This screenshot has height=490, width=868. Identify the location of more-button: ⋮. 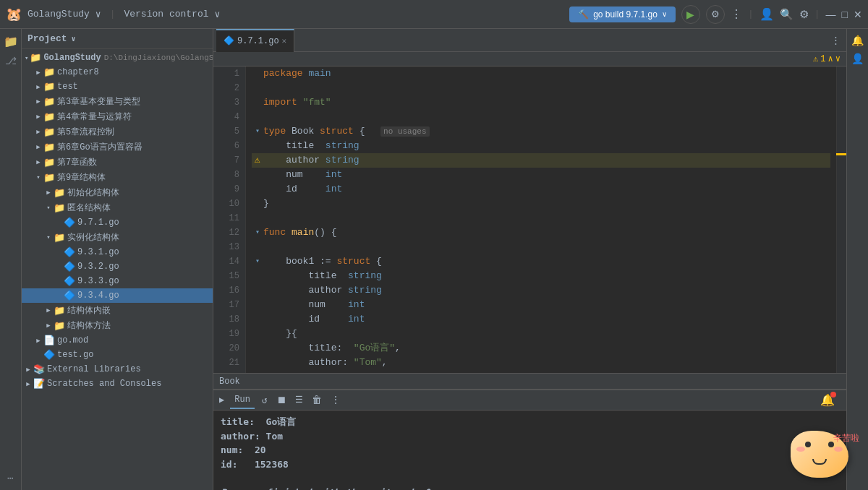
(736, 14).